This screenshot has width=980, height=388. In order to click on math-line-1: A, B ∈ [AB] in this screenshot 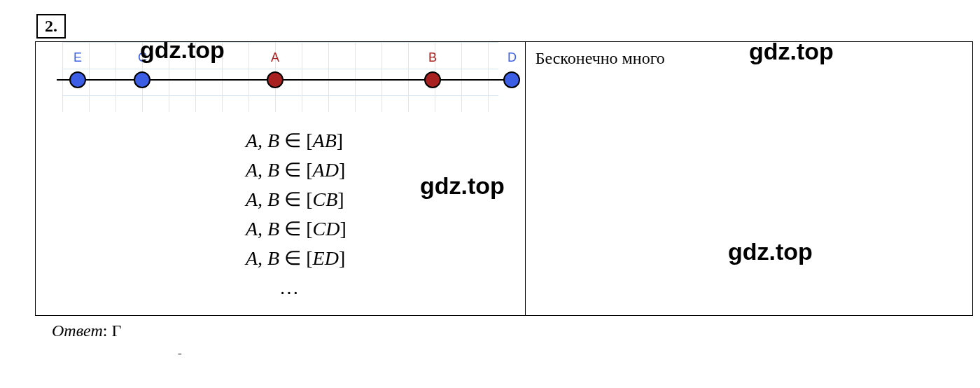, I will do `click(385, 141)`.